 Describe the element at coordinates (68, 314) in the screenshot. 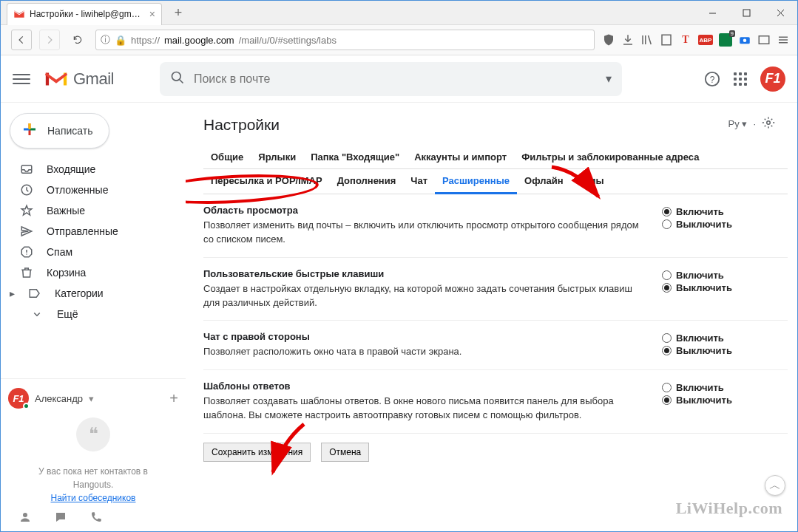

I see `sidebar-item-label: Ещё` at that location.